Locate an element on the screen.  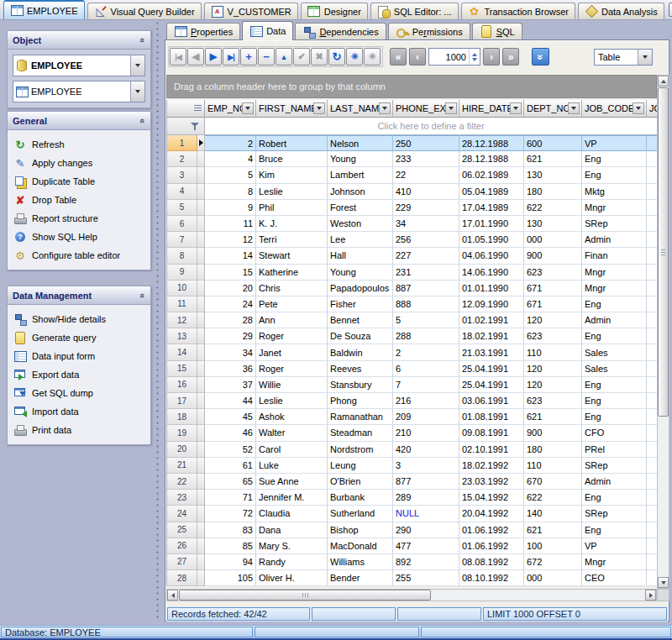
grid-row: 611K. J.Weston3417.01.1990130SRep is located at coordinates (412, 223).